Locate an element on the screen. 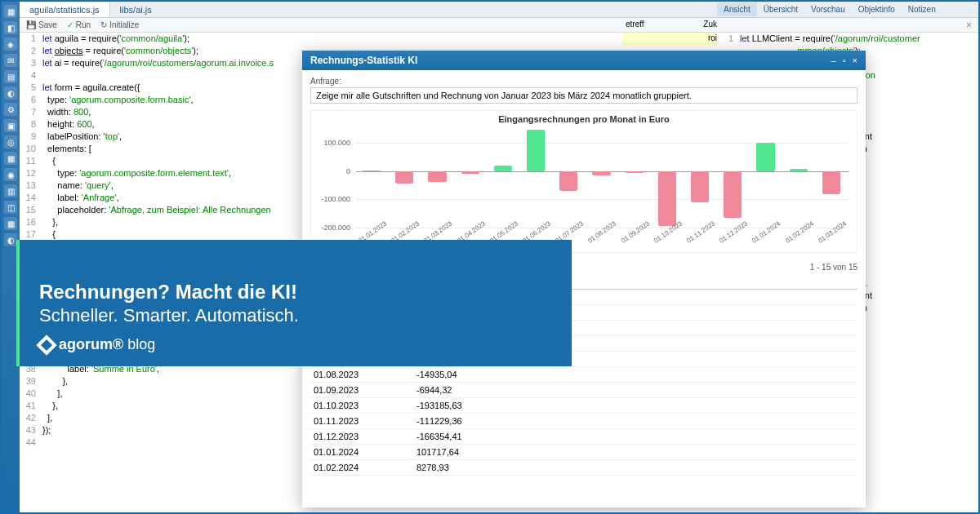 Image resolution: width=980 pixels, height=514 pixels. brand-logo: agorum® blog is located at coordinates (97, 344).